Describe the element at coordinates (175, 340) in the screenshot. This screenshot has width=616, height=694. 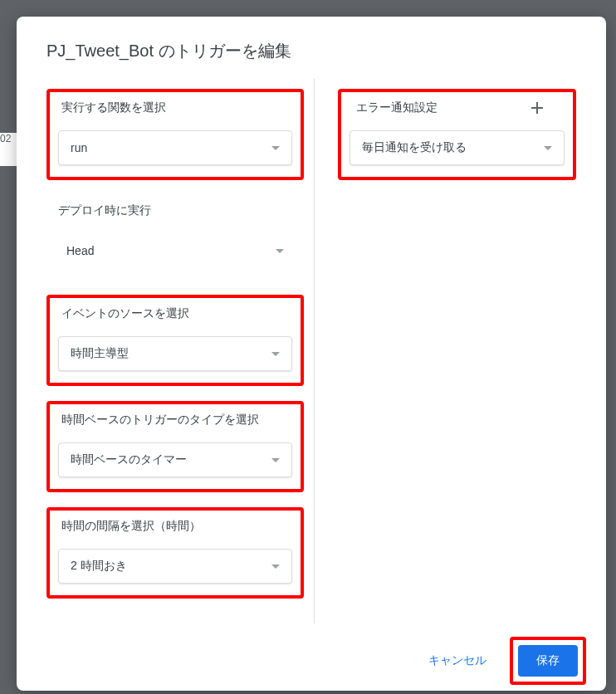
I see `event-source-select-group: イベントのソースを選択 時間主導型` at that location.